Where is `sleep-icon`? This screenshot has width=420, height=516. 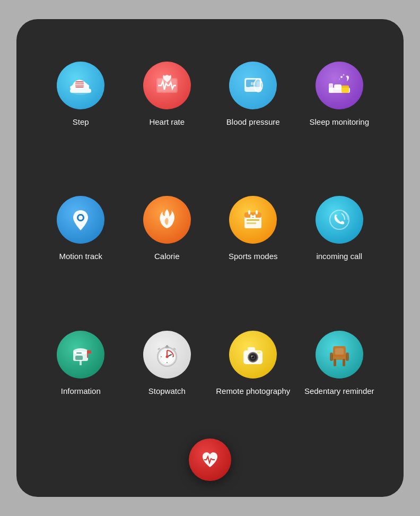 sleep-icon is located at coordinates (339, 85).